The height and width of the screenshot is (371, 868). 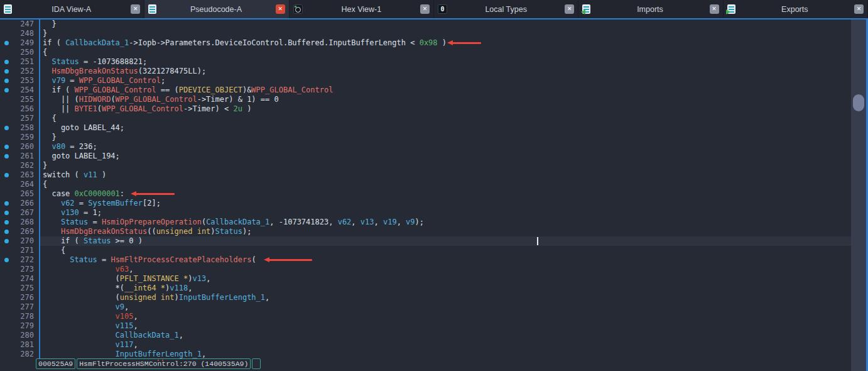 I want to click on line-number: 261, so click(x=23, y=156).